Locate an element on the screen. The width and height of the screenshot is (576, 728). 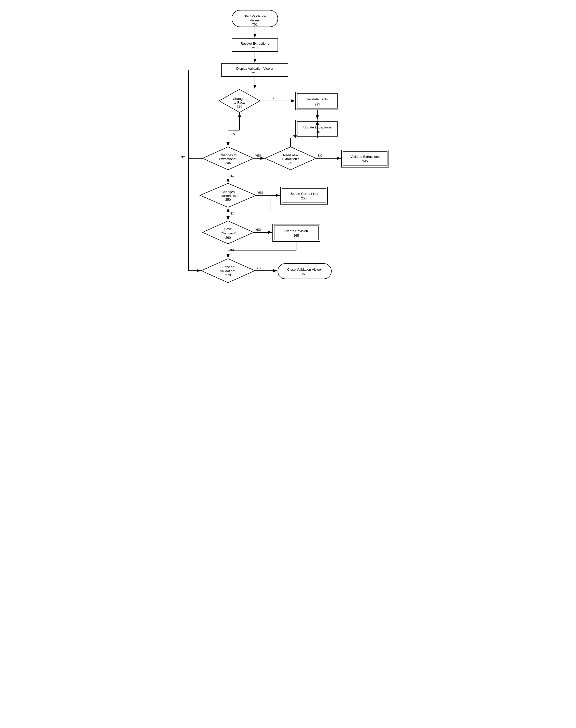
update-current-list-label: Update Current List is located at coordinates (304, 194).